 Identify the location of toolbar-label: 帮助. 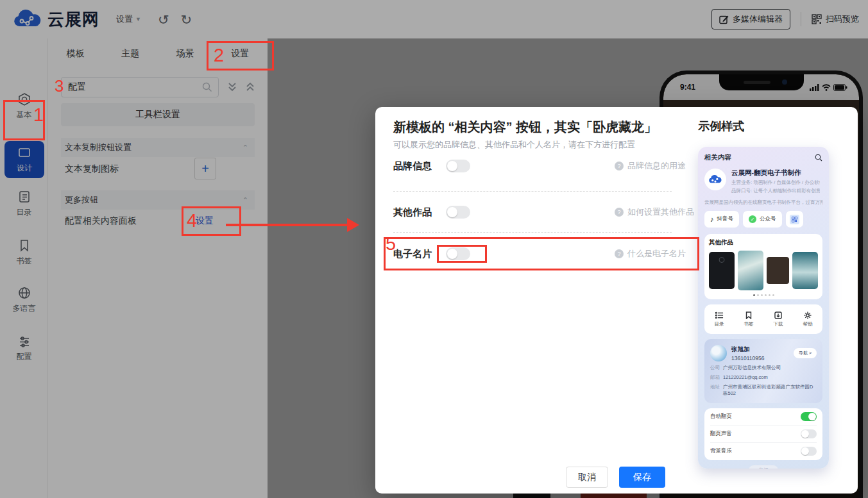
(808, 324).